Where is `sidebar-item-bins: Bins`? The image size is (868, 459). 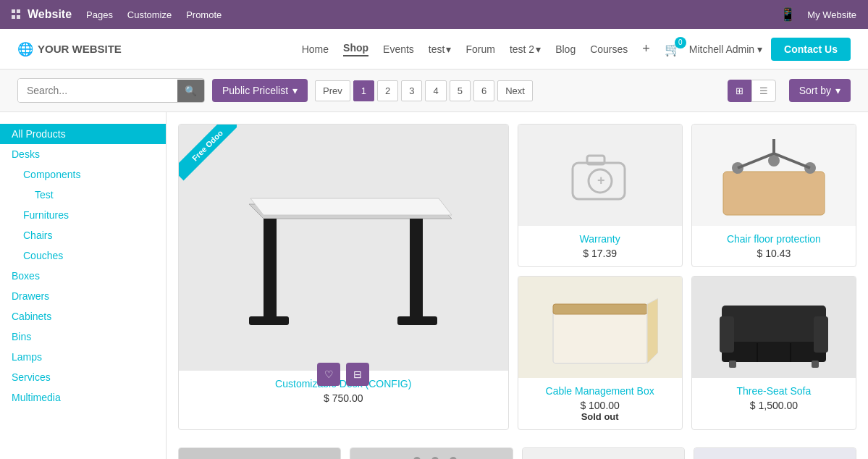 sidebar-item-bins: Bins is located at coordinates (83, 337).